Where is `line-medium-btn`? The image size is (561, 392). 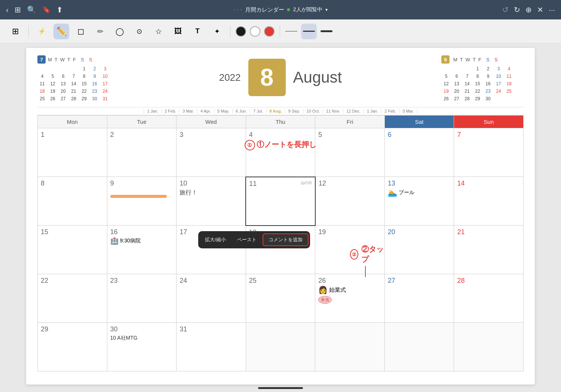
line-medium-btn is located at coordinates (309, 31).